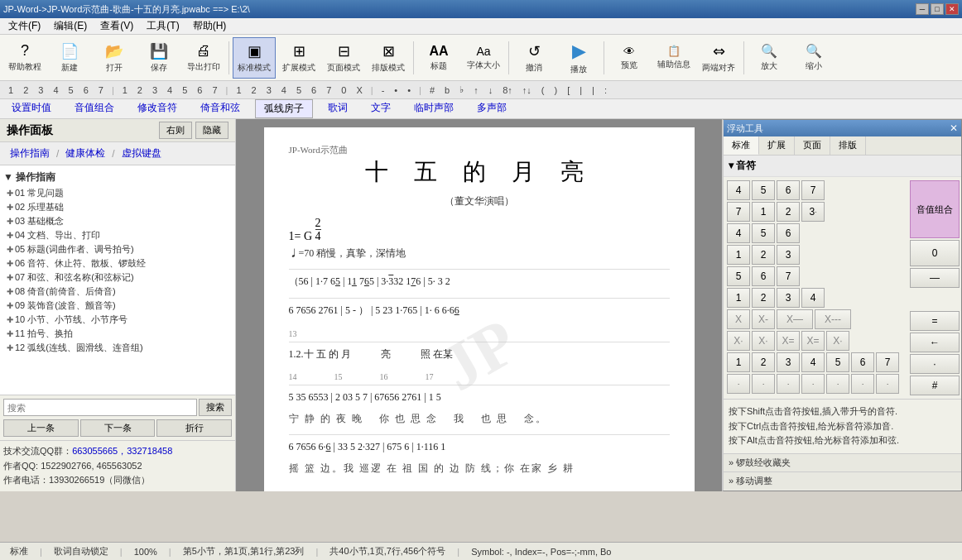  What do you see at coordinates (795, 319) in the screenshot?
I see `x-ddash-btn: X—` at bounding box center [795, 319].